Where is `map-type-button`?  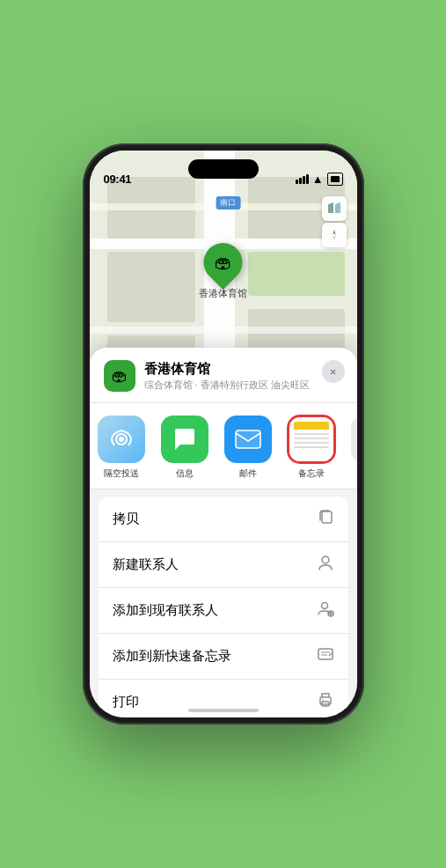
map-type-button is located at coordinates (334, 209).